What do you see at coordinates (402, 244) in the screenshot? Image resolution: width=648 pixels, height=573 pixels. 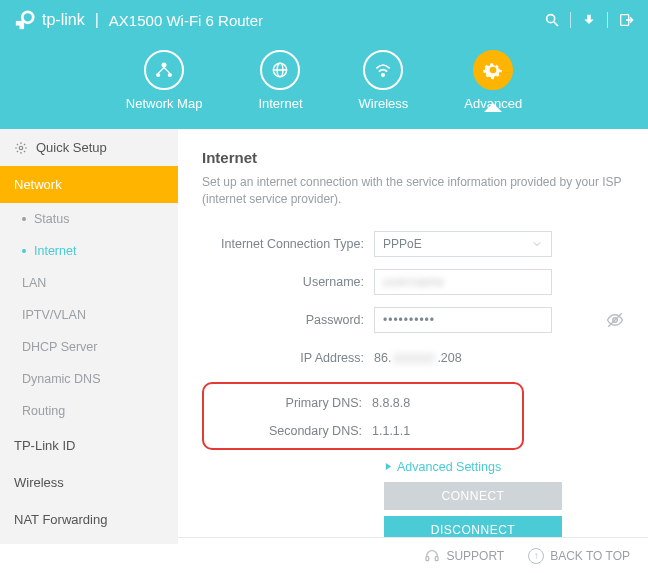 I see `select-value: PPPoE` at bounding box center [402, 244].